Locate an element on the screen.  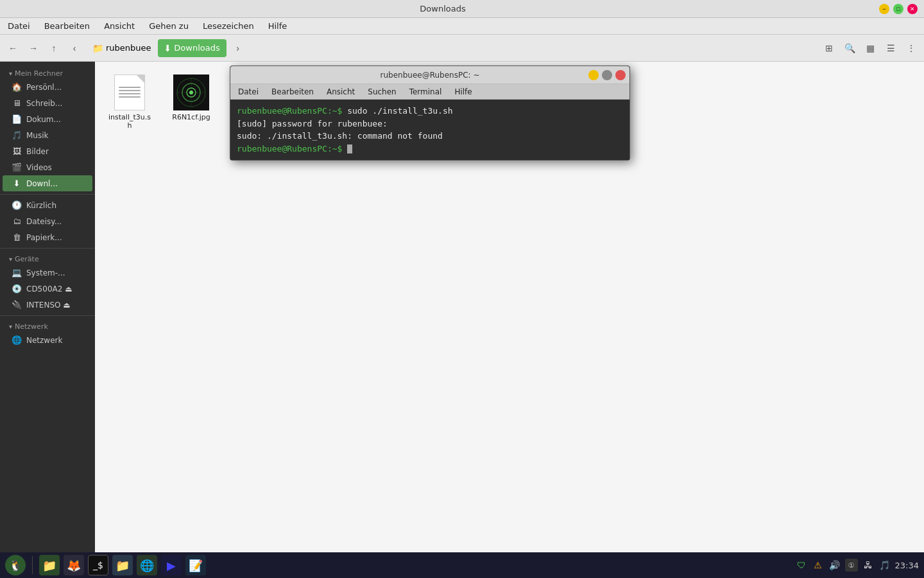
file-item-script: install_t3u.sh is located at coordinates (130, 102).